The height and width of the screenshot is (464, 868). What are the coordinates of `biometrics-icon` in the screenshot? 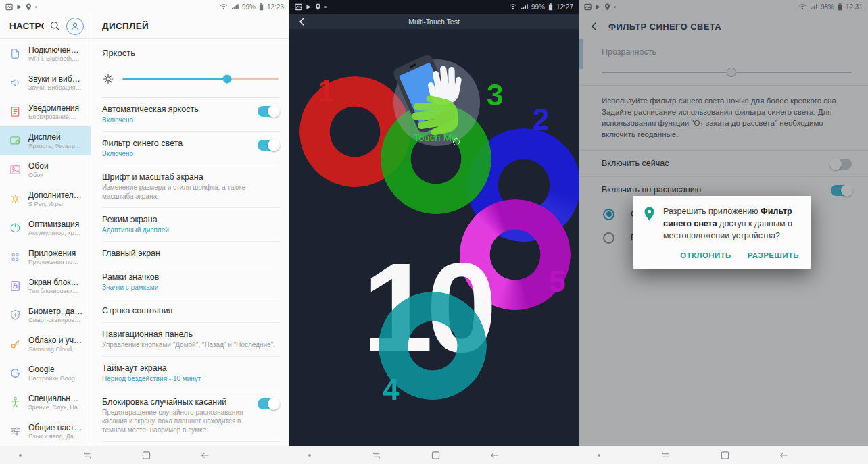 It's located at (15, 315).